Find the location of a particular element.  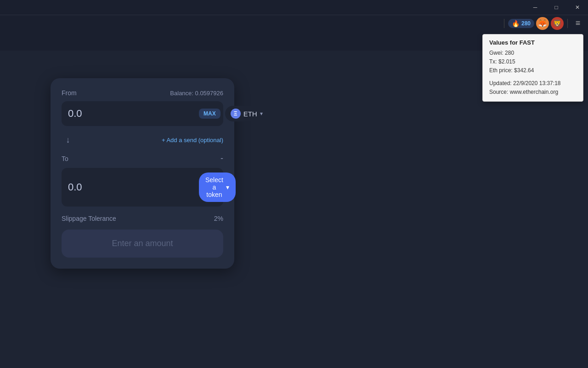

from-label: From is located at coordinates (69, 93).